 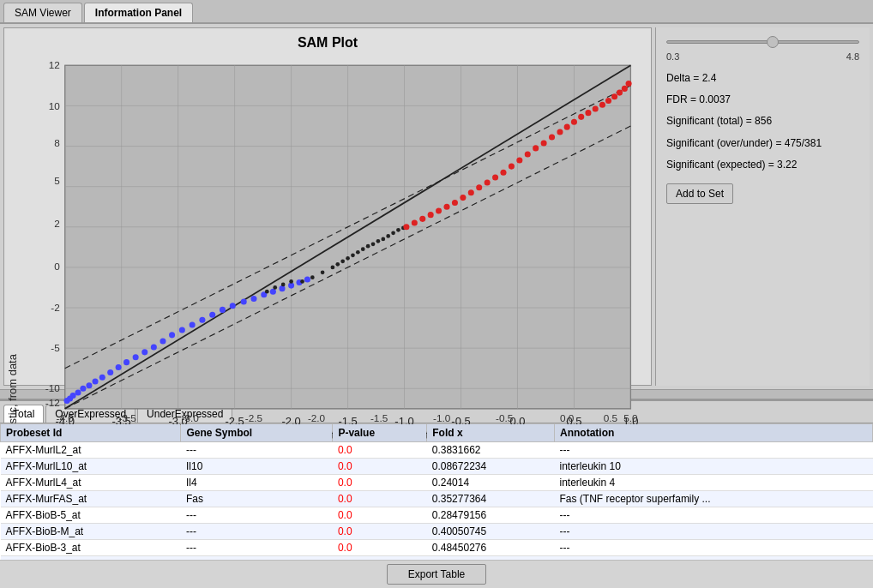 I want to click on export-table-button: Export Table, so click(x=437, y=574).